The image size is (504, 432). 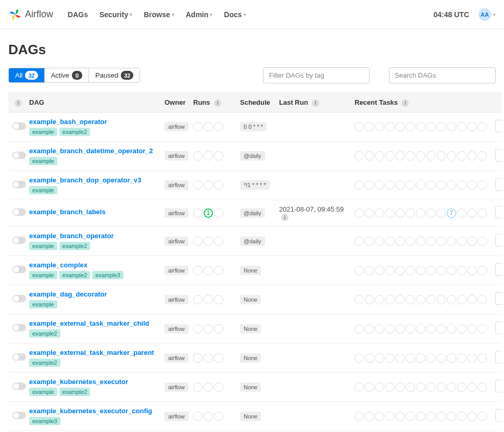 What do you see at coordinates (115, 75) in the screenshot?
I see `filter-paused: Paused 32` at bounding box center [115, 75].